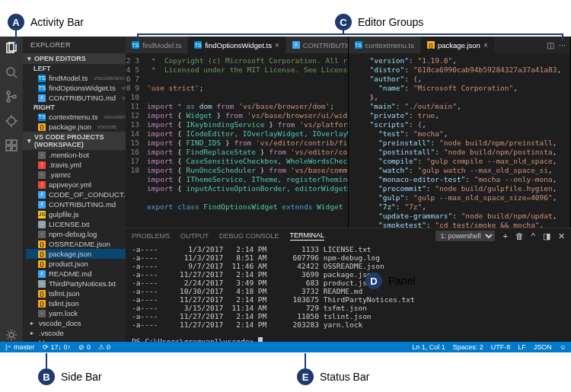 This screenshot has height=392, width=571. Describe the element at coordinates (157, 45) in the screenshot. I see `editor-tab: TSfindModel.ts` at that location.